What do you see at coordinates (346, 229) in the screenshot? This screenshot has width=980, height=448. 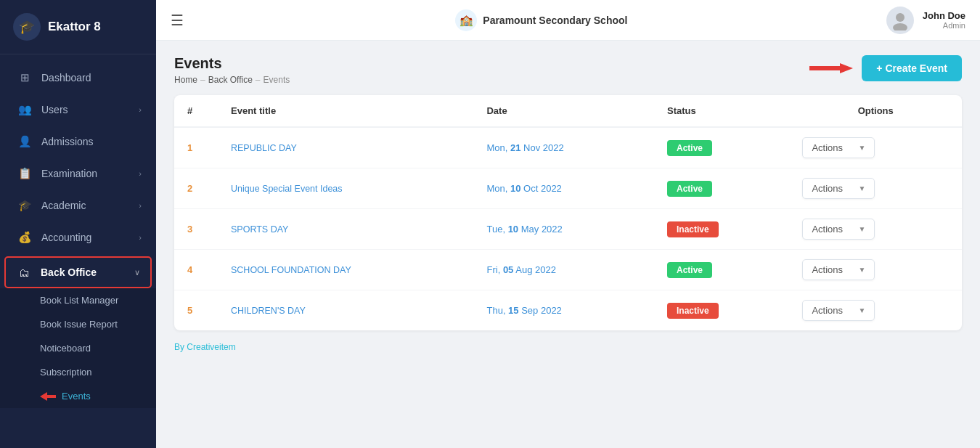 I see `cell-title: SPORTS DAY` at bounding box center [346, 229].